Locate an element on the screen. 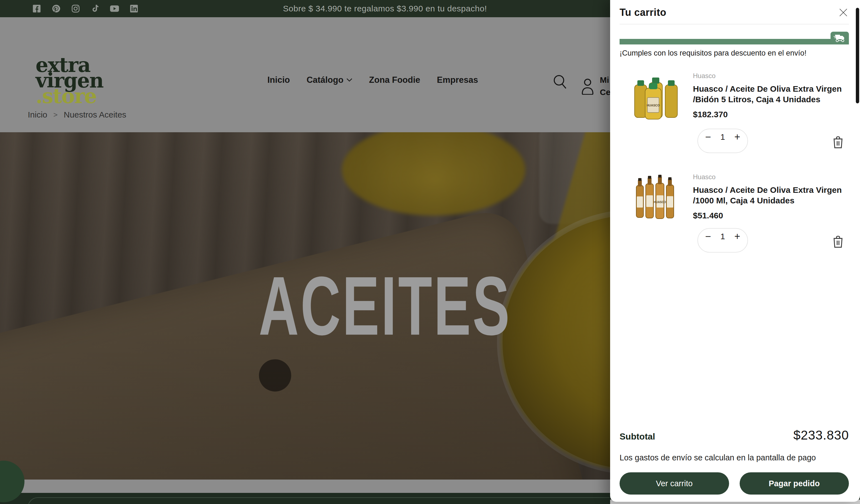 This screenshot has width=860, height=504. nav-item-catalogo: Catálogo is located at coordinates (330, 80).